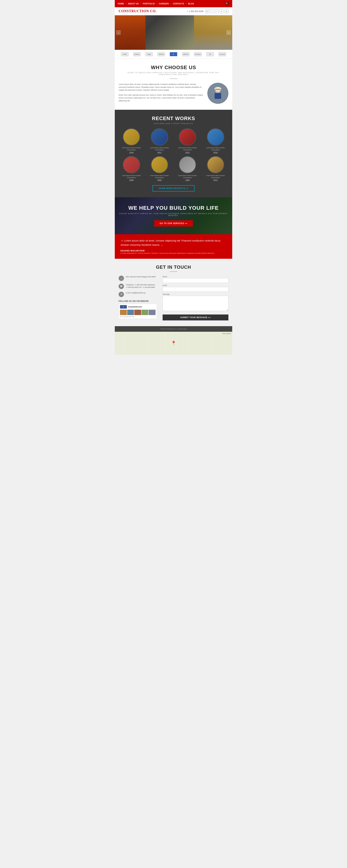 The width and height of the screenshot is (347, 868). Describe the element at coordinates (131, 180) in the screenshot. I see `work-year: 2008` at that location.